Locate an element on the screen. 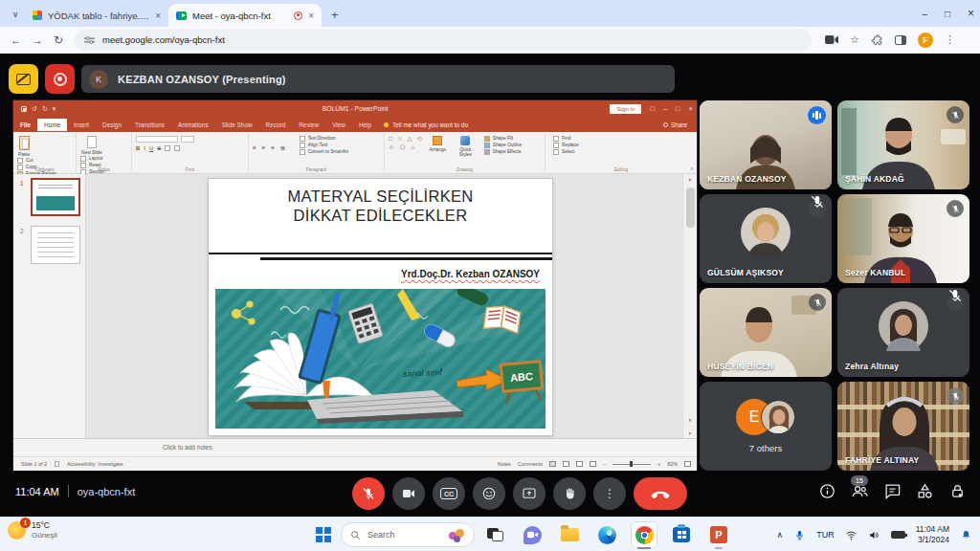 This screenshot has height=551, width=980. ppt-close-button: × is located at coordinates (691, 109).